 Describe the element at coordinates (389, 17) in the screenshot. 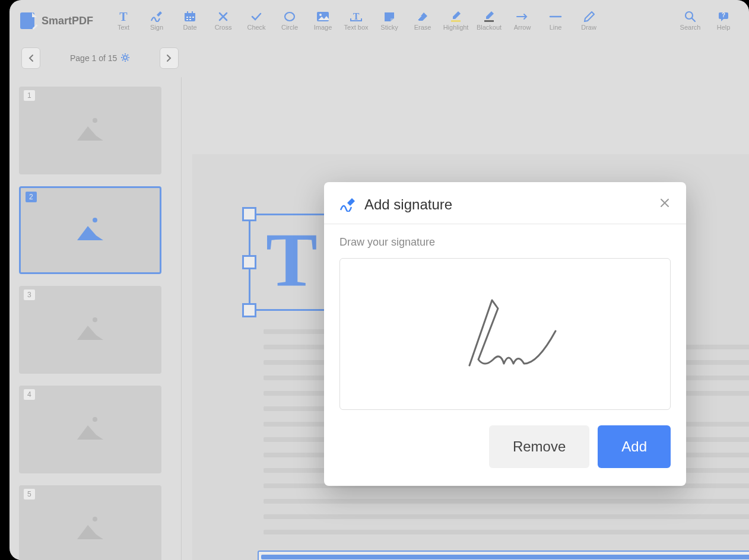

I see `sticky-icon` at that location.